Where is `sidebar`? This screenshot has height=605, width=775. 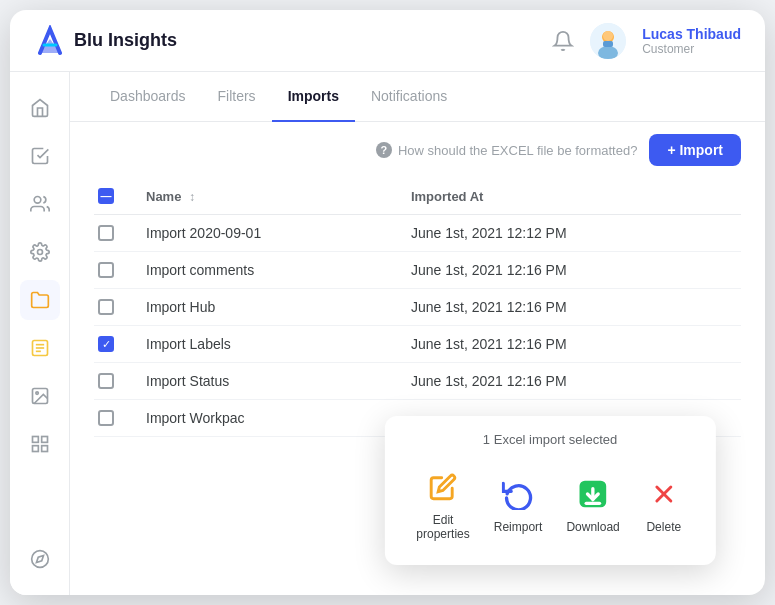 sidebar is located at coordinates (40, 334).